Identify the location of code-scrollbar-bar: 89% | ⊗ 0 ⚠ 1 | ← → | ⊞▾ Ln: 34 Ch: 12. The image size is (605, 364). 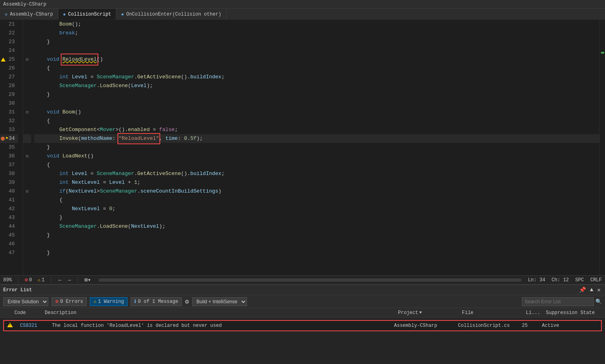
(302, 280).